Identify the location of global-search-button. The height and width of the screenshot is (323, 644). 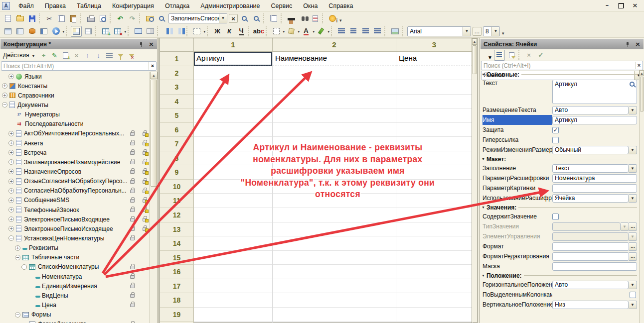
(303, 18).